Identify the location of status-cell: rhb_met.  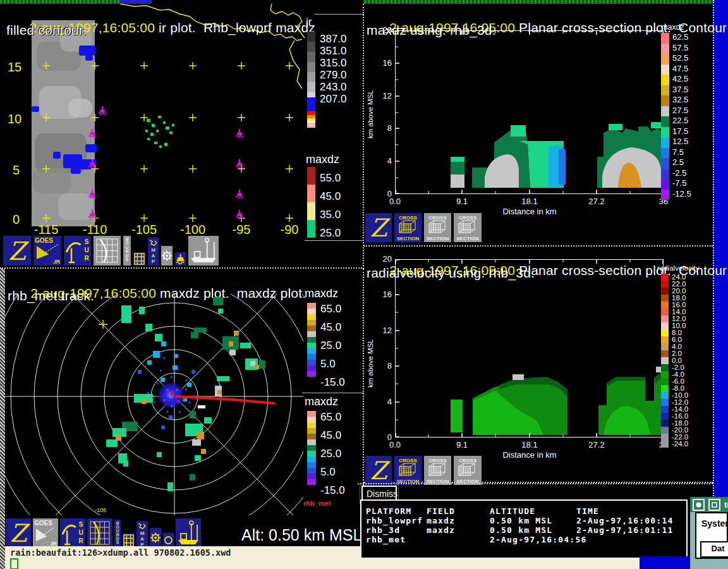
(385, 540).